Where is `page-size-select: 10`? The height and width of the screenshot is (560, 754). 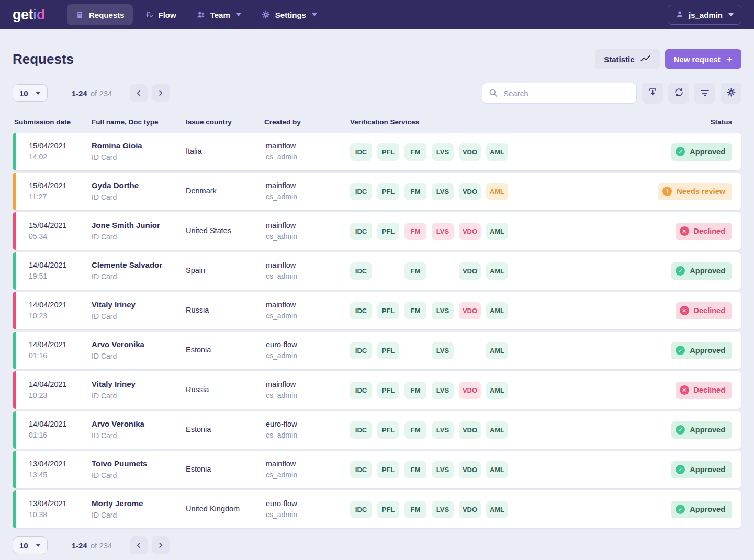
page-size-select: 10 is located at coordinates (30, 93).